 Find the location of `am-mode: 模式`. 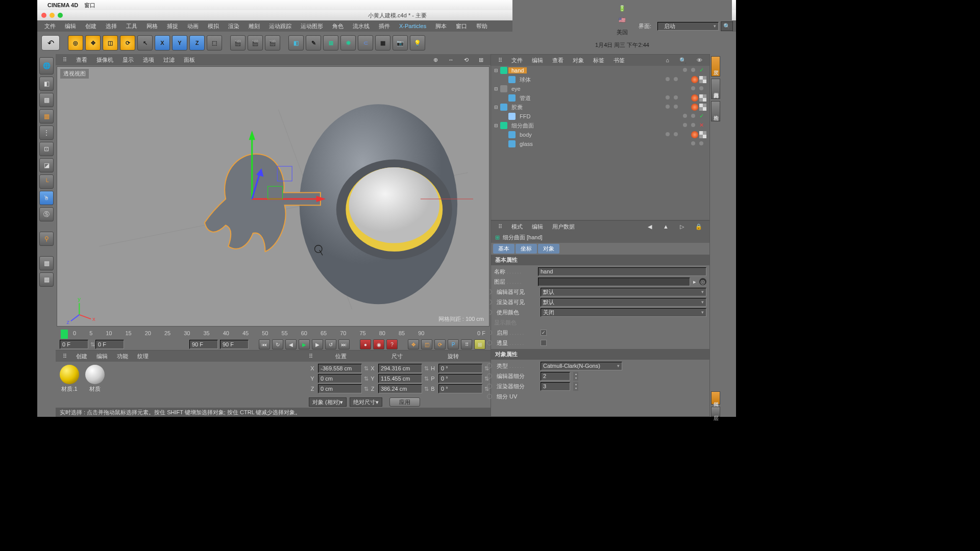

am-mode: 模式 is located at coordinates (517, 227).